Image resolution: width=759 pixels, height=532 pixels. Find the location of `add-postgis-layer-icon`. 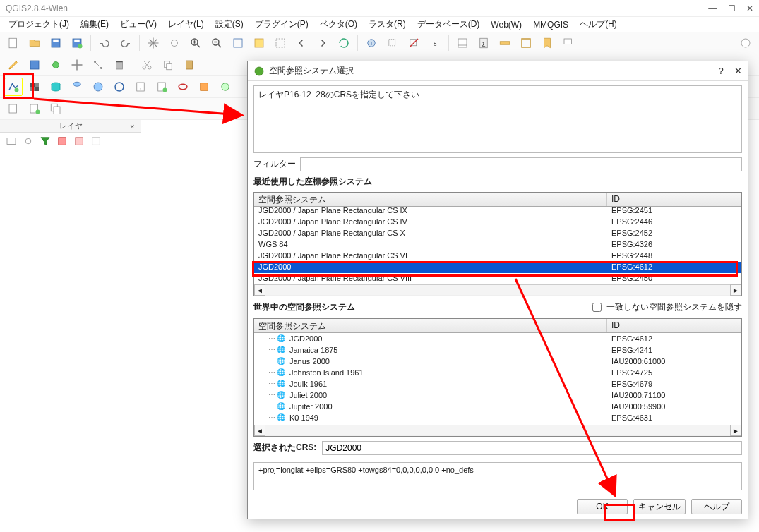

add-postgis-layer-icon is located at coordinates (56, 87).